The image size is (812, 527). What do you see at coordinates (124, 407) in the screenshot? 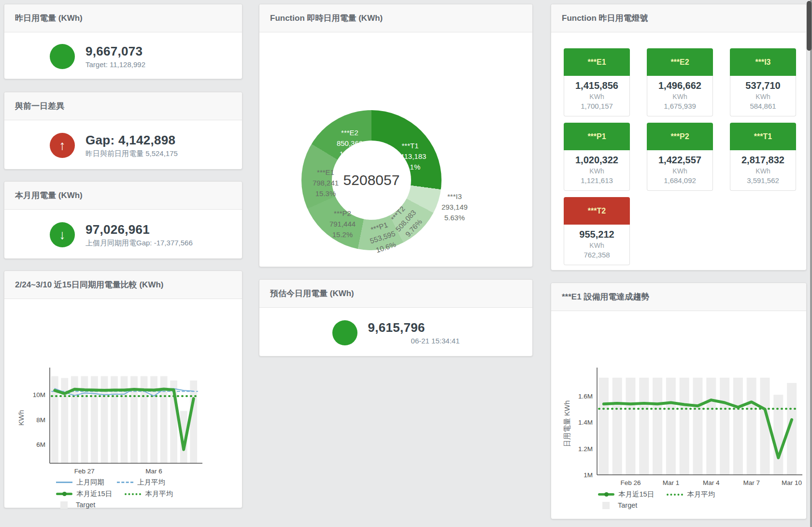
I see `compare-15d-chart: 6M8M10MFeb 27Mar 6KWh` at bounding box center [124, 407].